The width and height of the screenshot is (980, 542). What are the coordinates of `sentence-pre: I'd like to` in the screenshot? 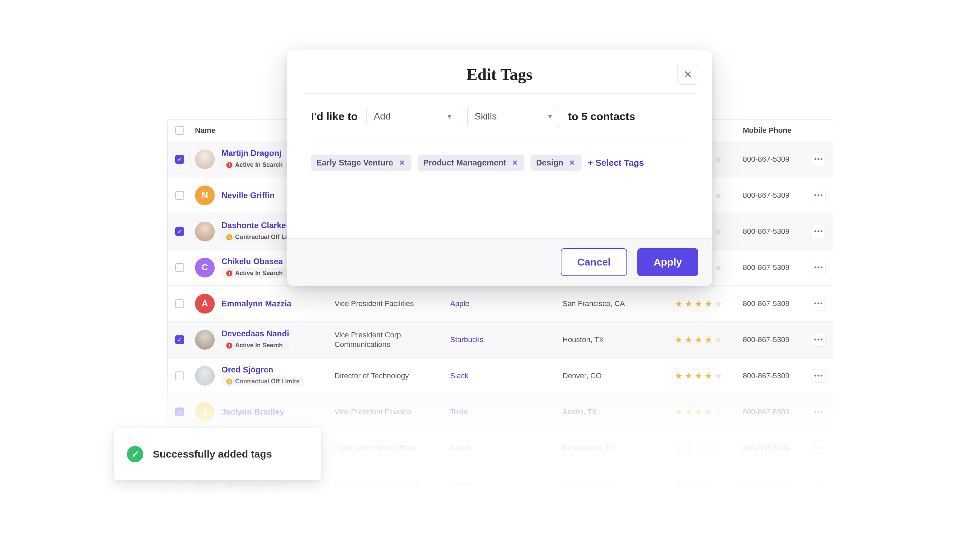 It's located at (334, 116).